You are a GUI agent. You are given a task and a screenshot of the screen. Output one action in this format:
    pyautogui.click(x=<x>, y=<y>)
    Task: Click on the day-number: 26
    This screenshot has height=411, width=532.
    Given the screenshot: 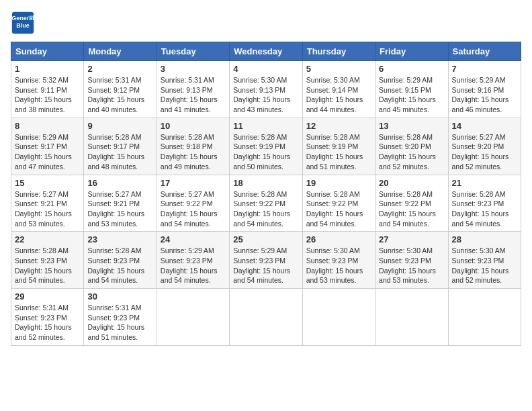 What is the action you would take?
    pyautogui.click(x=339, y=239)
    